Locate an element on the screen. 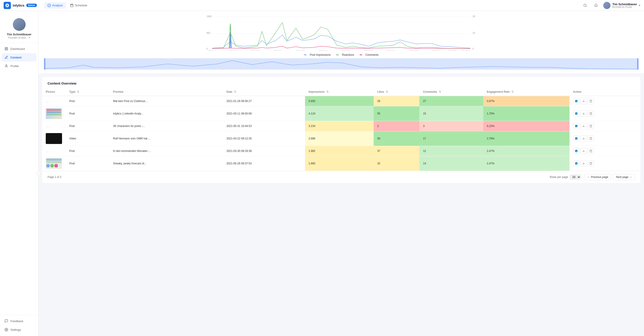  svg-text: 2021-04-19 is located at coordinates (323, 50).